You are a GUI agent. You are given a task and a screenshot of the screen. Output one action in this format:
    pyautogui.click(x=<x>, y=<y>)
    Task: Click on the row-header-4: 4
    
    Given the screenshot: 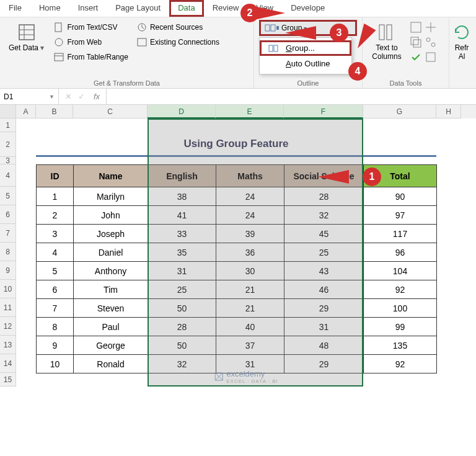 What is the action you would take?
    pyautogui.click(x=8, y=176)
    